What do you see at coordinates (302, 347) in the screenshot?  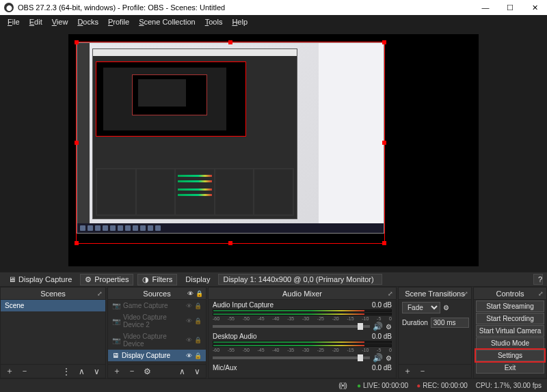 I see `mixer-channel: Desktop Audio0.0 dB-60-55-50-45-40-35-30…` at bounding box center [302, 347].